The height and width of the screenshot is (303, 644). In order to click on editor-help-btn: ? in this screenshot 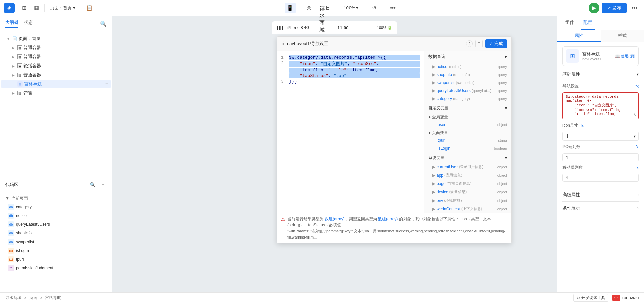, I will do `click(469, 44)`.